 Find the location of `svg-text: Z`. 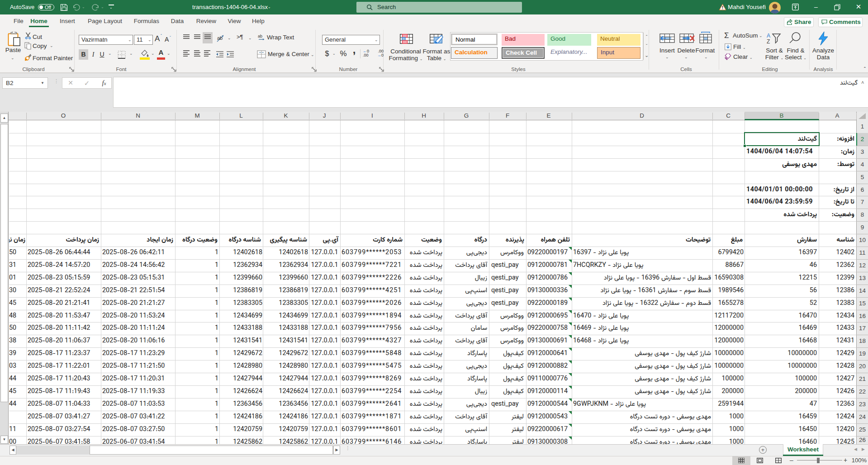

svg-text: Z is located at coordinates (768, 42).